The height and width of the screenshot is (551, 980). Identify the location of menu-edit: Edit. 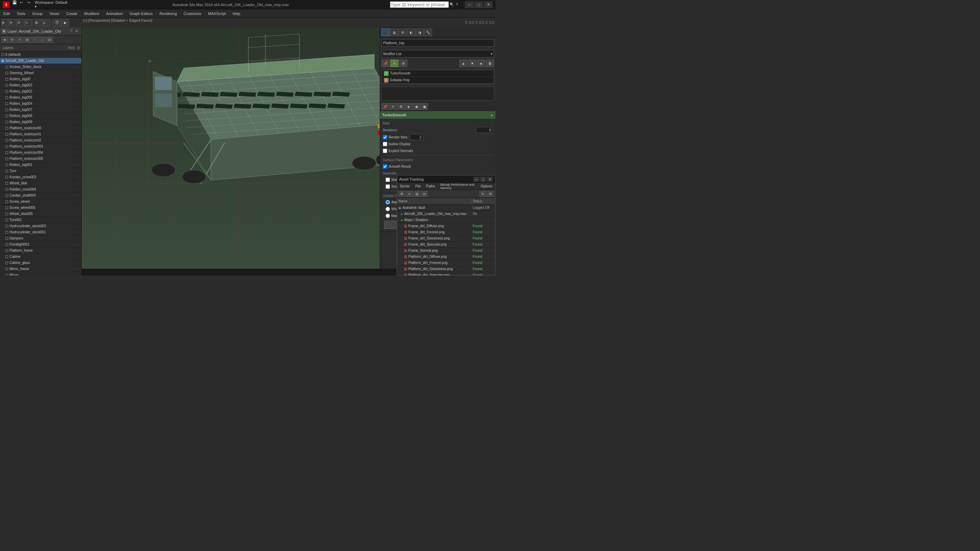
(7, 14).